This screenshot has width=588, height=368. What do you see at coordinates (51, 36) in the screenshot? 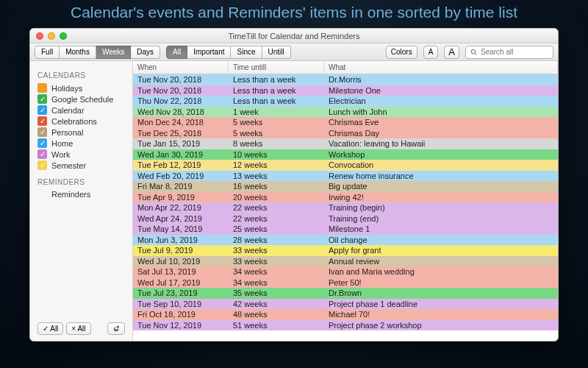
I see `minimize-icon` at bounding box center [51, 36].